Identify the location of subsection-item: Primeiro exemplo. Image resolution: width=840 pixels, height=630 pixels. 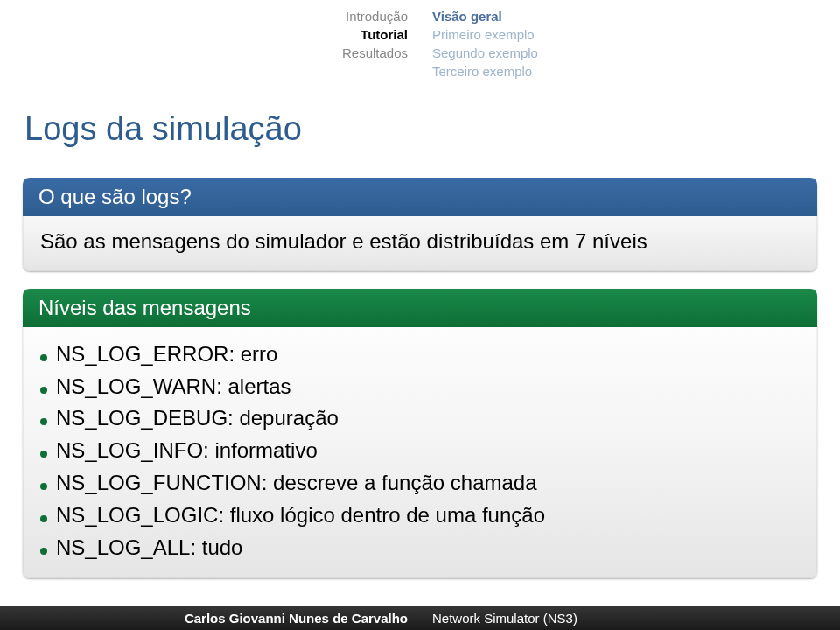
(636, 35).